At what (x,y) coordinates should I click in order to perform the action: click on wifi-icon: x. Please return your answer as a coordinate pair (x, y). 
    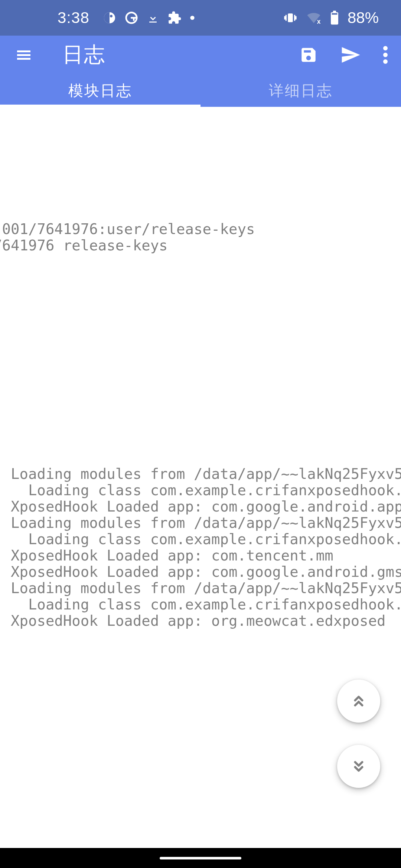
    Looking at the image, I should click on (314, 18).